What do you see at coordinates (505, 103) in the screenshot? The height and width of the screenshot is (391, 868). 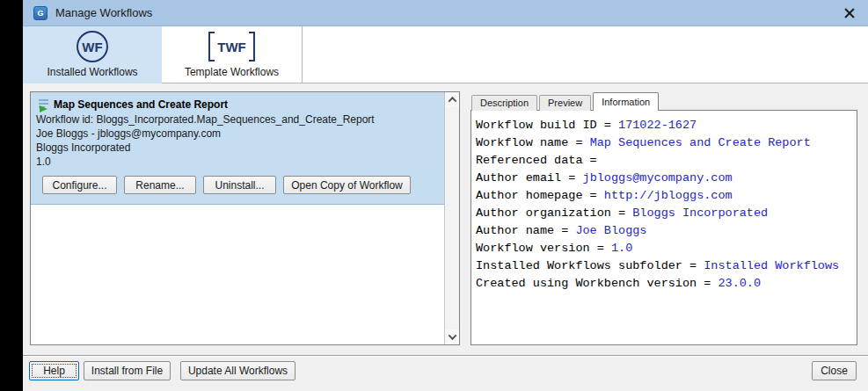 I see `tab-description: Description` at bounding box center [505, 103].